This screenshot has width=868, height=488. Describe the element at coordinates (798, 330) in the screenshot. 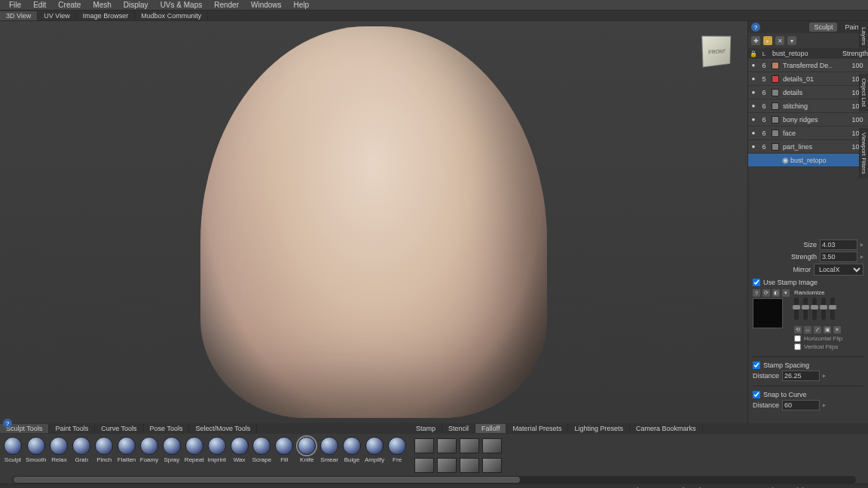

I see `xform-rotate-icon: ⟲` at that location.